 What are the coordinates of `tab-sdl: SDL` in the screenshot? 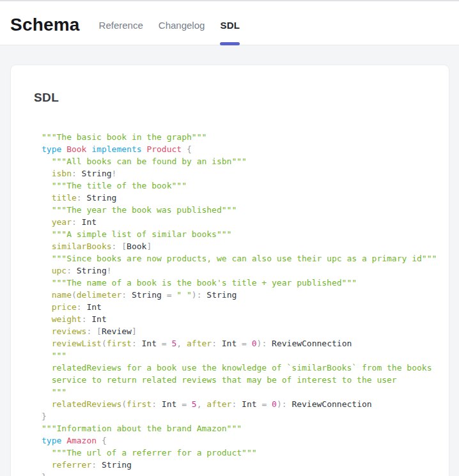 It's located at (230, 25).